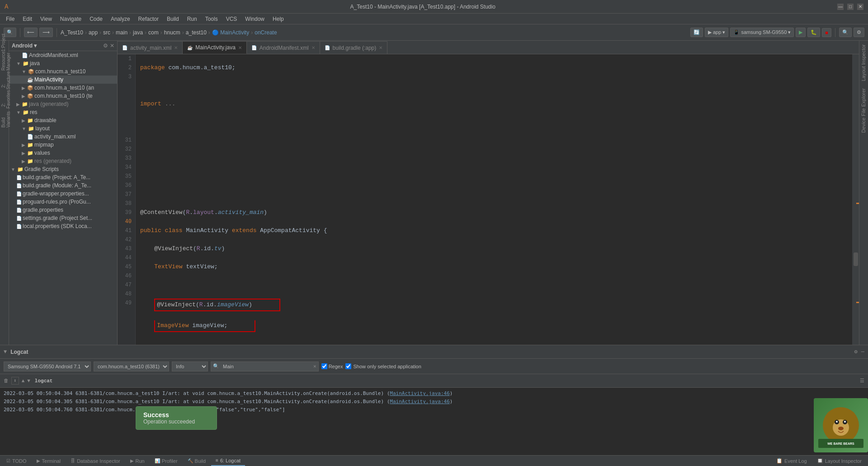 Image resolution: width=868 pixels, height=466 pixels. Describe the element at coordinates (47, 366) in the screenshot. I see `device-select: Samsung SM-G9550 Android 7.1` at that location.